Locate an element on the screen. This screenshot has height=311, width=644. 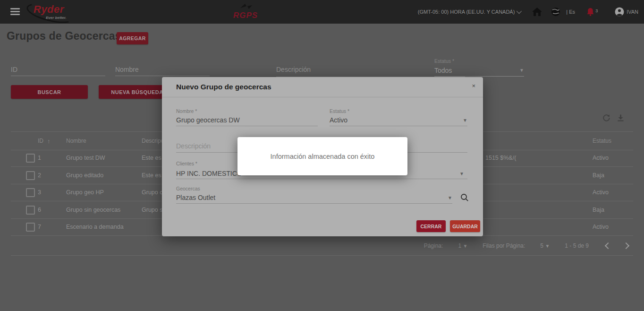
agregar-button: AGREGAR is located at coordinates (132, 38).